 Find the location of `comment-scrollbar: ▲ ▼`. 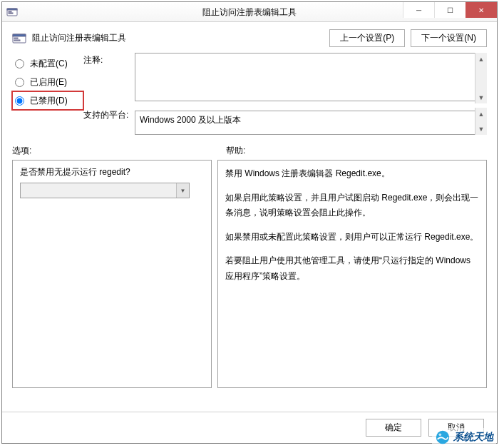

comment-scrollbar: ▲ ▼ is located at coordinates (480, 78).